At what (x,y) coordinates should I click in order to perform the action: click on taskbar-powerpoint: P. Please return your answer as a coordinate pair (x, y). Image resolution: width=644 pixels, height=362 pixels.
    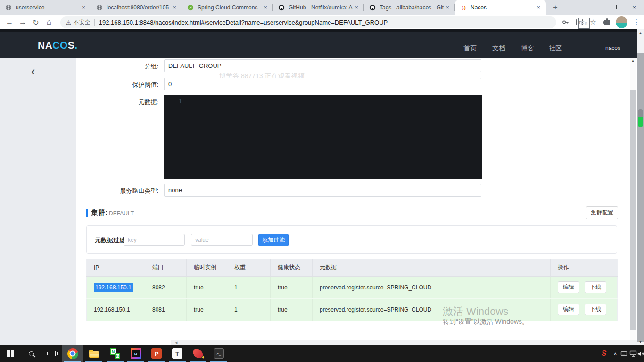
    Looking at the image, I should click on (157, 354).